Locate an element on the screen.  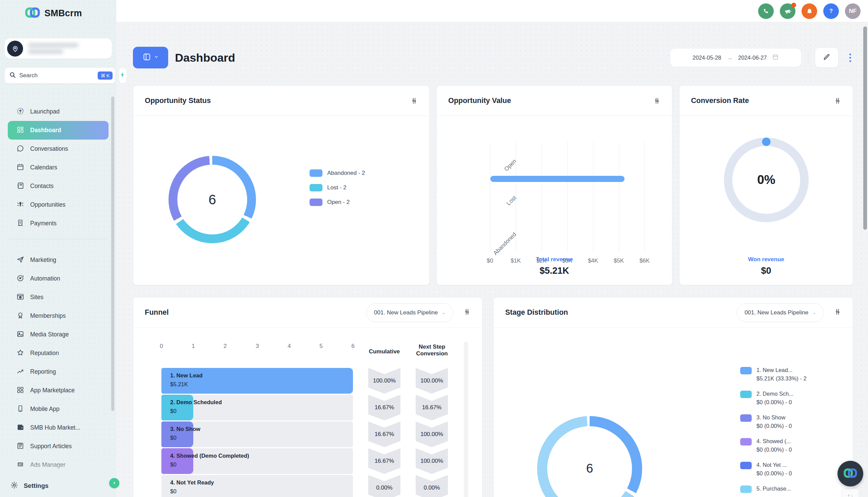
search-box: ⌘ K is located at coordinates (60, 76).